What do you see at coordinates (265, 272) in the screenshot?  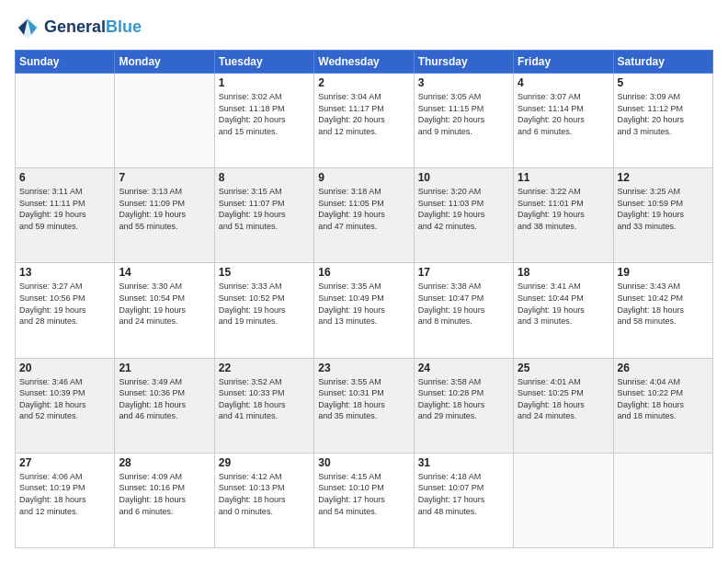 I see `day-number: 15` at bounding box center [265, 272].